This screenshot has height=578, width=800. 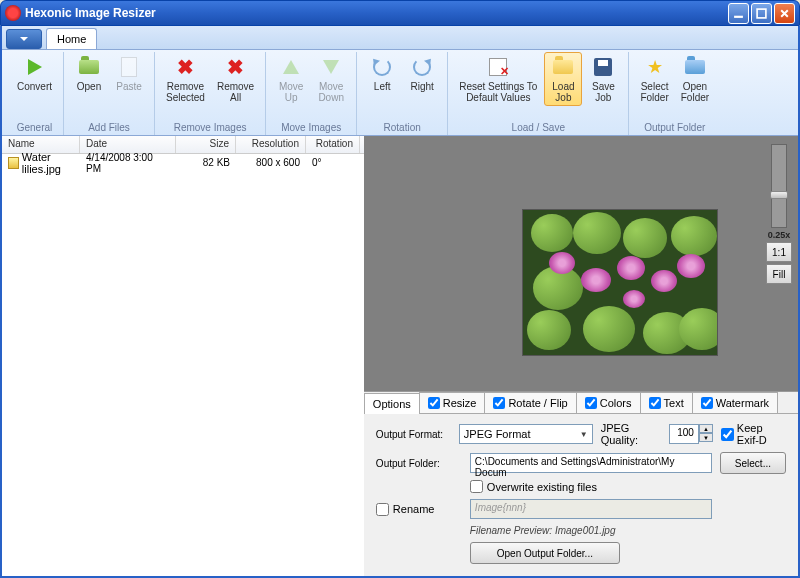 I want to click on rotate-checkbox, so click(x=499, y=403).